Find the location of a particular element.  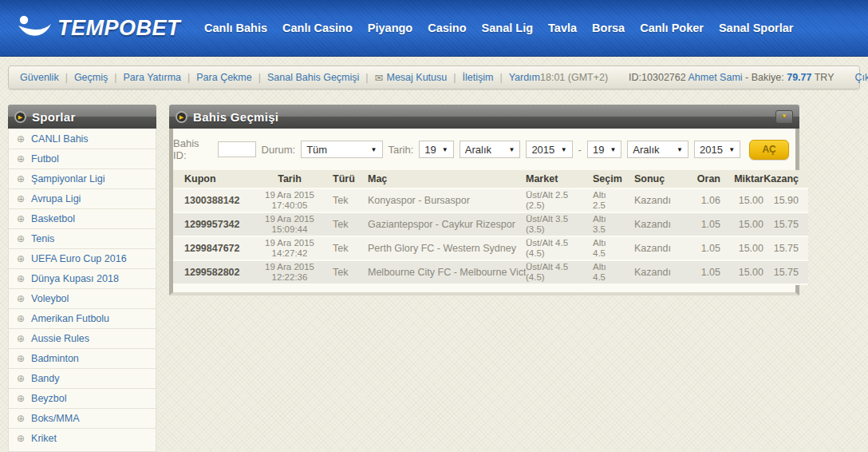

sidebar-item-sampiyonlar-ligi: ⊕Şampiyonlar Ligi is located at coordinates (82, 179).